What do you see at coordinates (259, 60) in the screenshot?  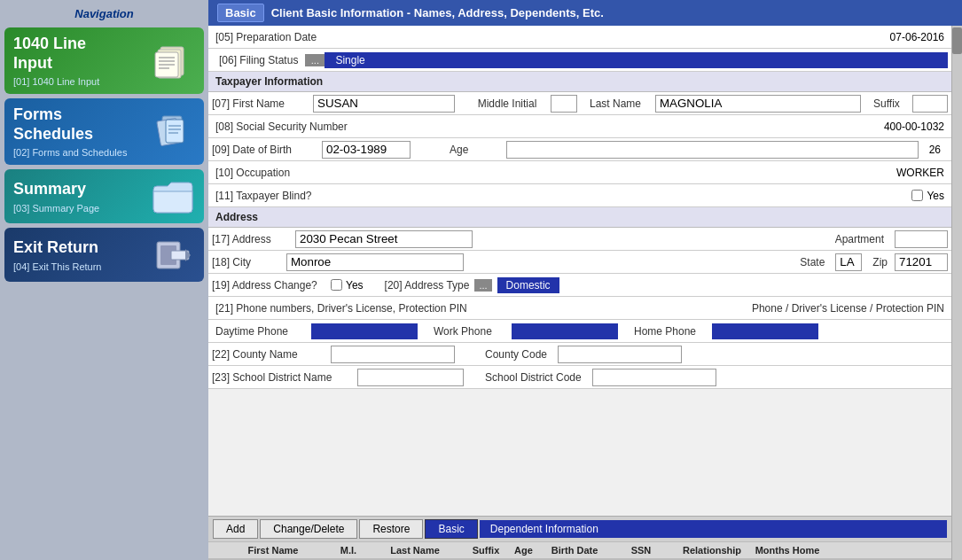 I see `filing-status-label: [06] Filing Status` at bounding box center [259, 60].